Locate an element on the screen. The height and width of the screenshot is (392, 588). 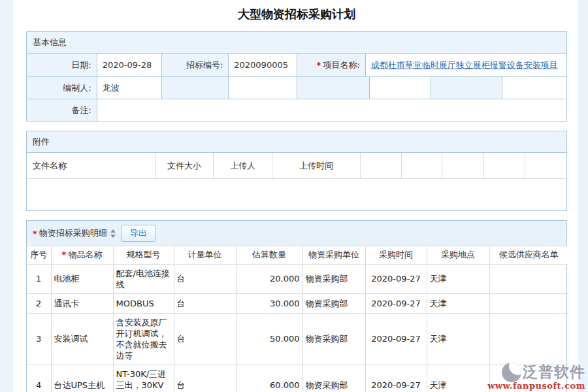
detail-cell: MODBUS is located at coordinates (144, 303).